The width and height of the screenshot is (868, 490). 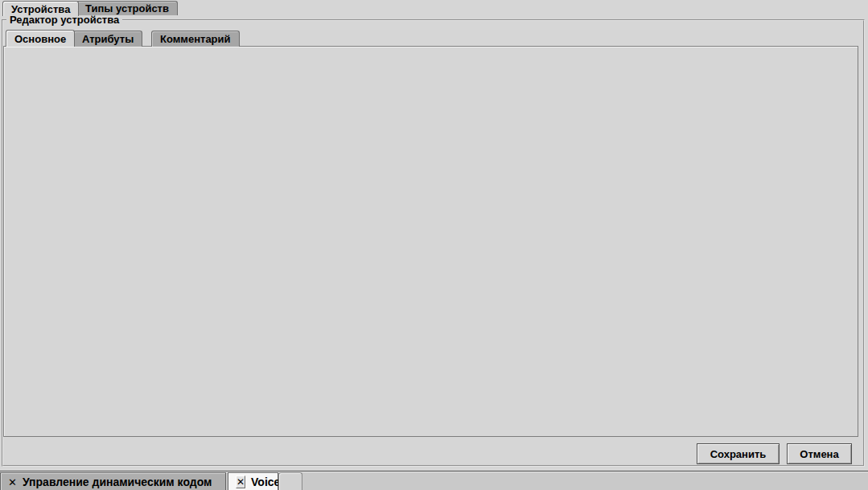 What do you see at coordinates (290, 481) in the screenshot?
I see `taskbar-tab-stub` at bounding box center [290, 481].